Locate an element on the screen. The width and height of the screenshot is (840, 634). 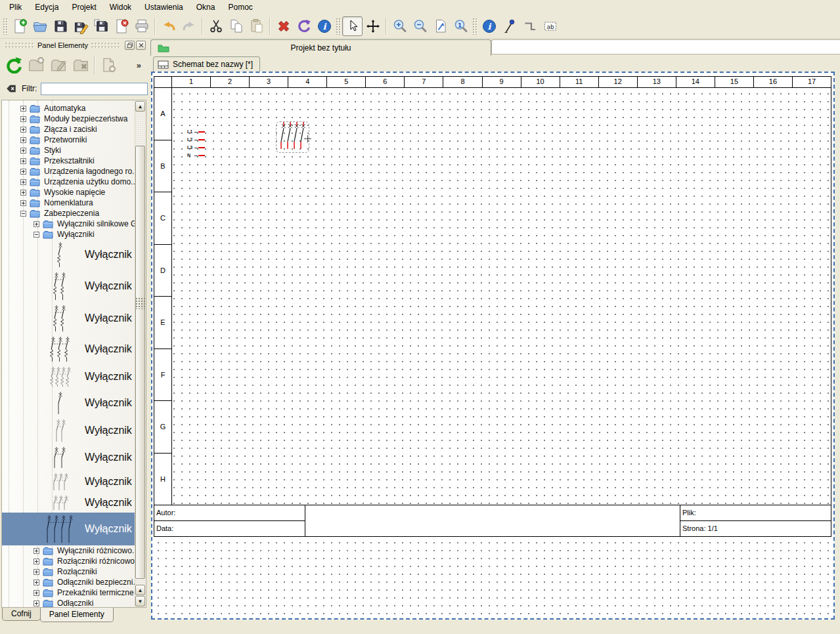
reload-collections-button is located at coordinates (14, 65).